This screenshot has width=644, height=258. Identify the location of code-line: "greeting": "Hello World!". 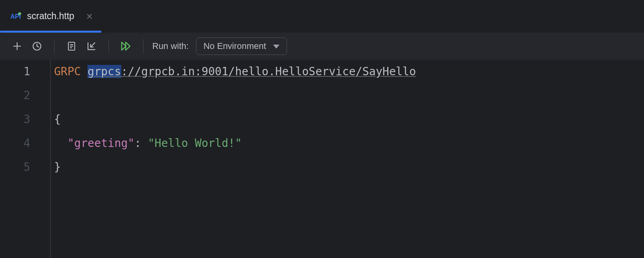
(349, 143).